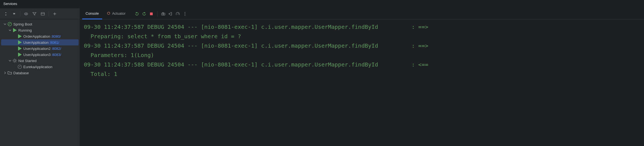 This screenshot has width=644, height=146. What do you see at coordinates (40, 48) in the screenshot?
I see `tree-node-app: UserApplication2 :8082/` at bounding box center [40, 48].